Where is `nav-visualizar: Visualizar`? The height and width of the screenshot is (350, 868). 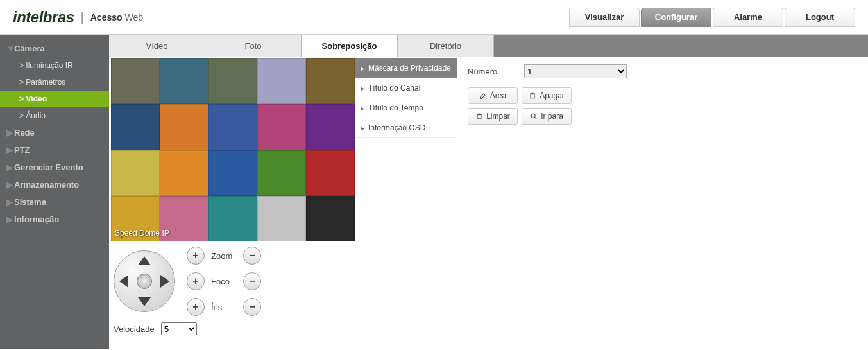
nav-visualizar: Visualizar is located at coordinates (604, 17).